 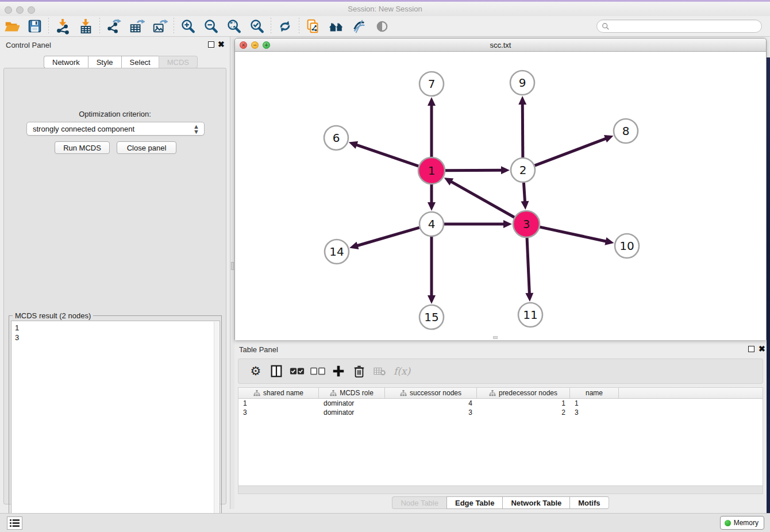 I want to click on zoom-fit-button, so click(x=234, y=26).